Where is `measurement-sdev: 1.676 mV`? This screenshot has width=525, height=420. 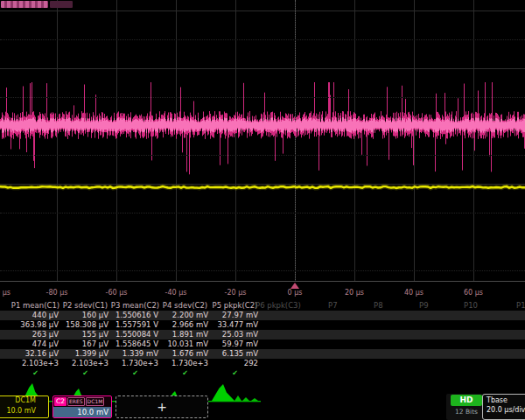 measurement-sdev: 1.676 mV is located at coordinates (186, 354).